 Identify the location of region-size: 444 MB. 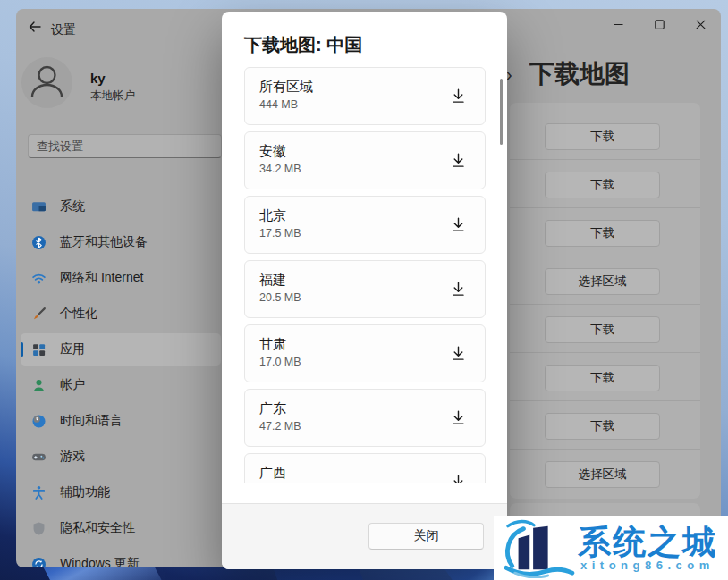
(279, 105).